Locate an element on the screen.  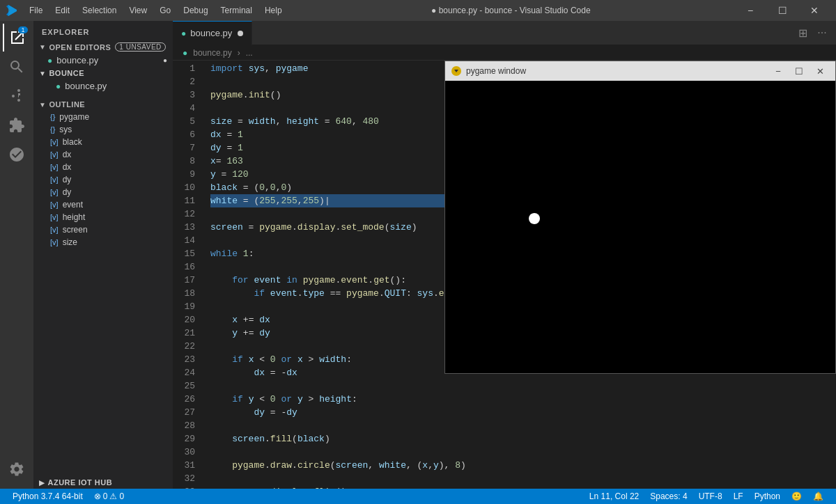
pygame-app-icon is located at coordinates (456, 71).